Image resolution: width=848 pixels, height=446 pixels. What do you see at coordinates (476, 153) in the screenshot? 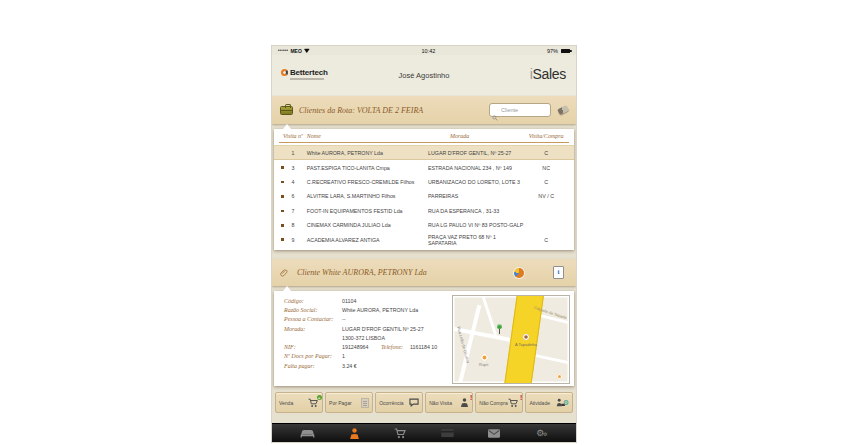
I see `row-address: LUGAR D'FROF GENTIL, Nº 25-27` at bounding box center [476, 153].